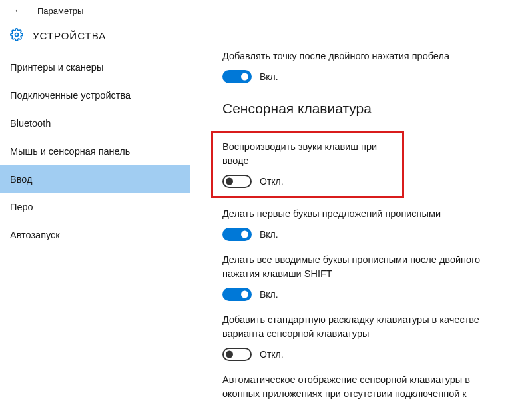 The image size is (532, 401). What do you see at coordinates (266, 35) in the screenshot?
I see `title-row: УСТРОЙСТВА` at bounding box center [266, 35].